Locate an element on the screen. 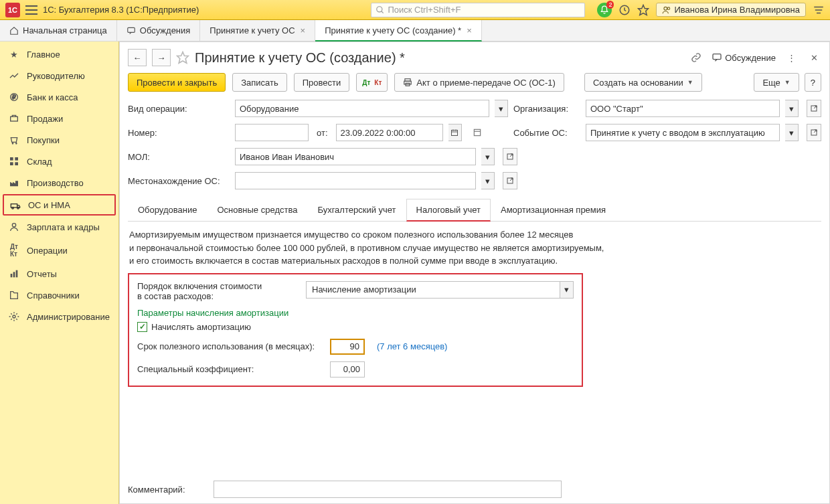 Image resolution: width=830 pixels, height=504 pixels. create-based-button: Создать на основании▼ is located at coordinates (643, 82).